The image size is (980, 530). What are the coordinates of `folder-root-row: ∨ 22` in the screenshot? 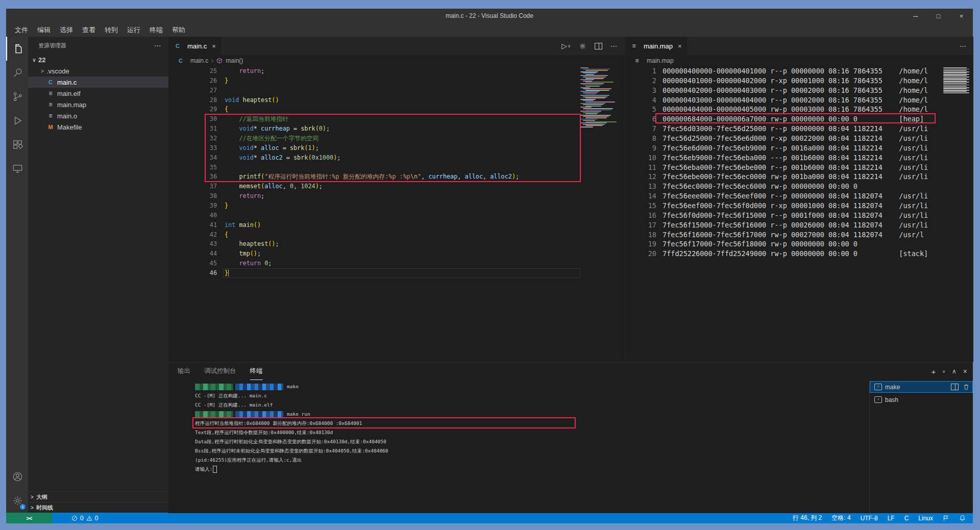 It's located at (98, 60).